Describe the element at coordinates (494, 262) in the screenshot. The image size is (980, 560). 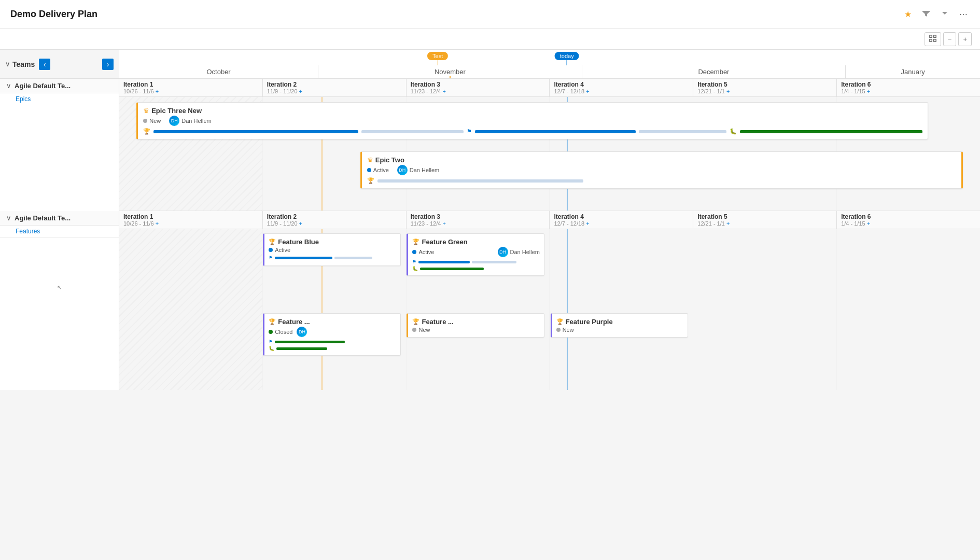
I see `feat-green-bar2` at that location.